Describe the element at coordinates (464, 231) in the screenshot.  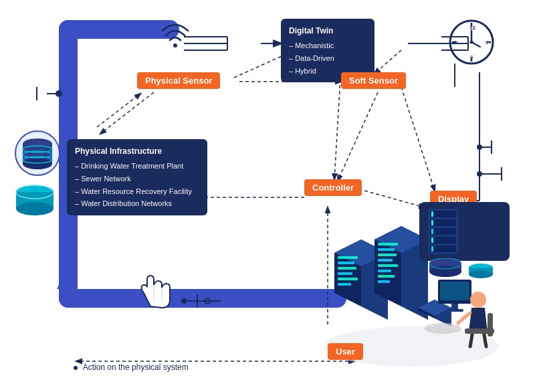
I see `display-box` at that location.